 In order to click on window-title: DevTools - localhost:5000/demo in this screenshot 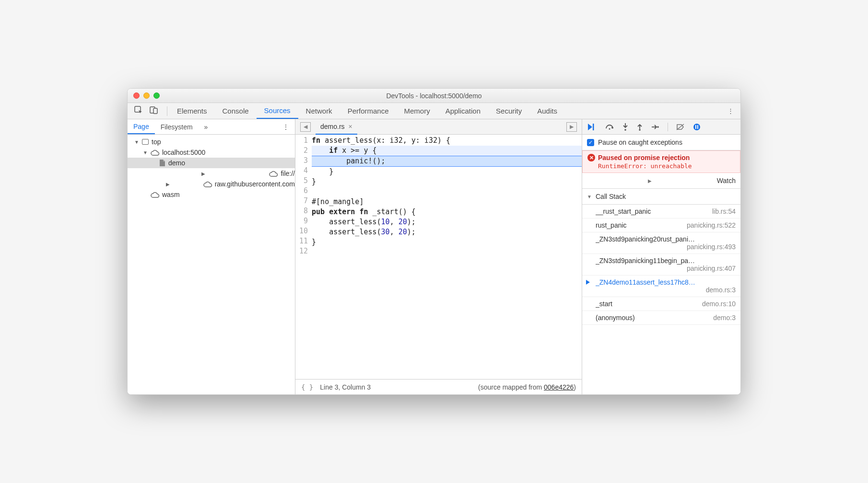, I will do `click(434, 96)`.